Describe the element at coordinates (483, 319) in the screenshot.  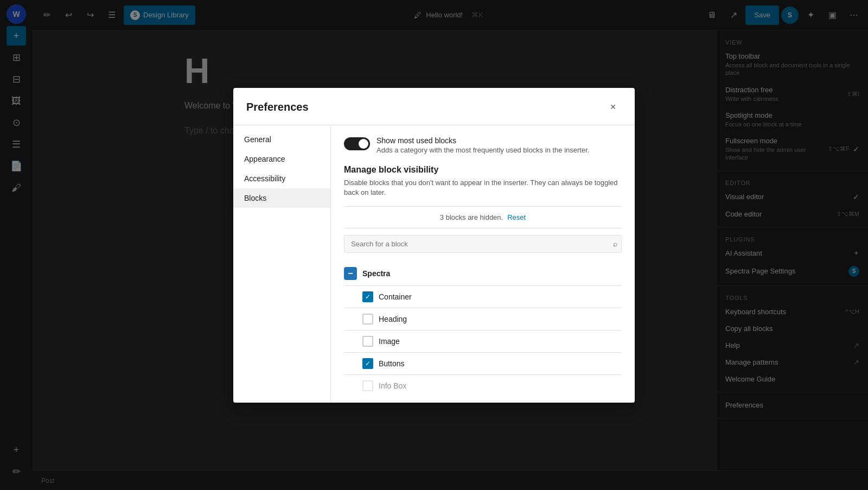
I see `block-item-heading: Heading` at that location.